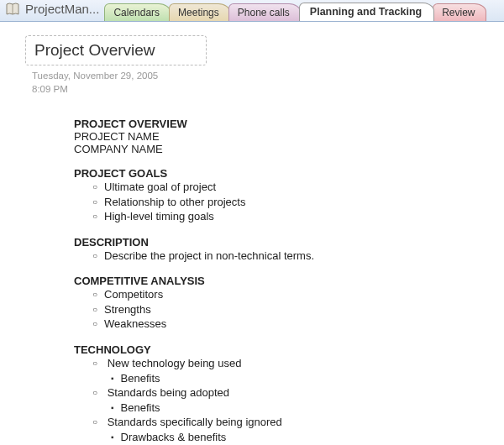 Image resolution: width=504 pixels, height=445 pixels. Describe the element at coordinates (290, 295) in the screenshot. I see `list-item: Competitors` at that location.